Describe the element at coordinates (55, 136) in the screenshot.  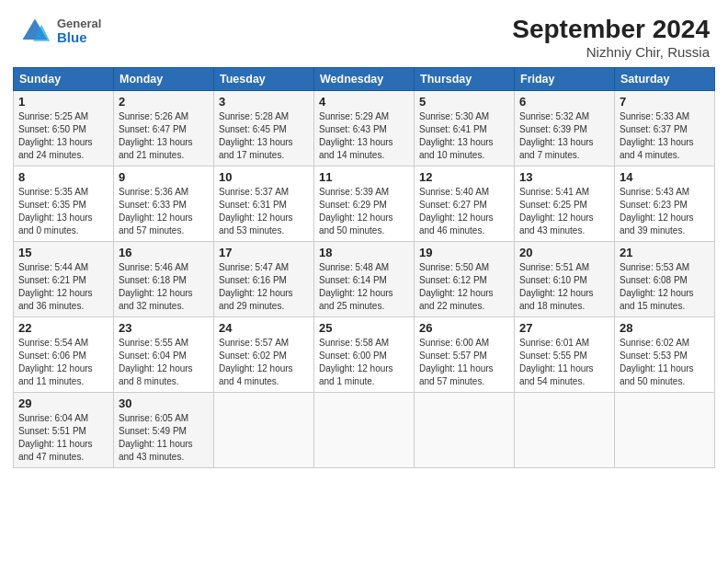
I see `day-info: Sunrise: 5:25 AMSunset: 6:50 PMDaylight:…` at that location.